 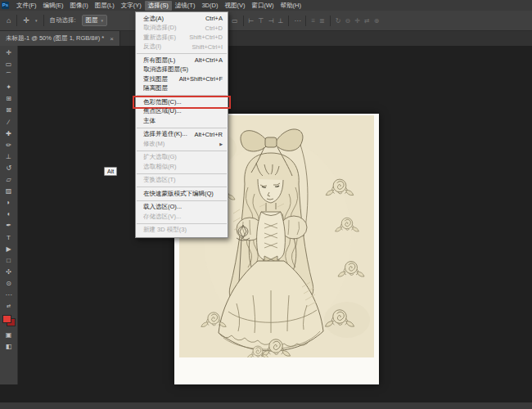 What do you see at coordinates (54, 6) in the screenshot?
I see `menu-edit: 编辑(E)` at bounding box center [54, 6].